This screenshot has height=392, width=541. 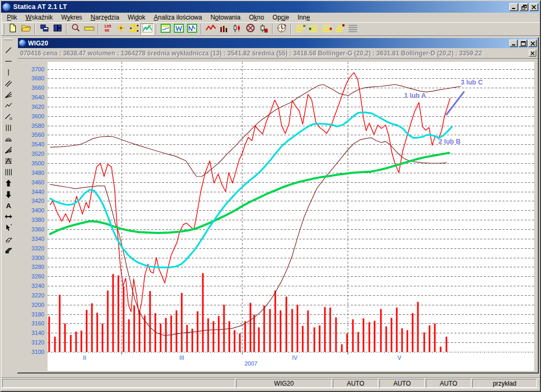 What do you see at coordinates (166, 29) in the screenshot?
I see `indicator-window-button` at bounding box center [166, 29].